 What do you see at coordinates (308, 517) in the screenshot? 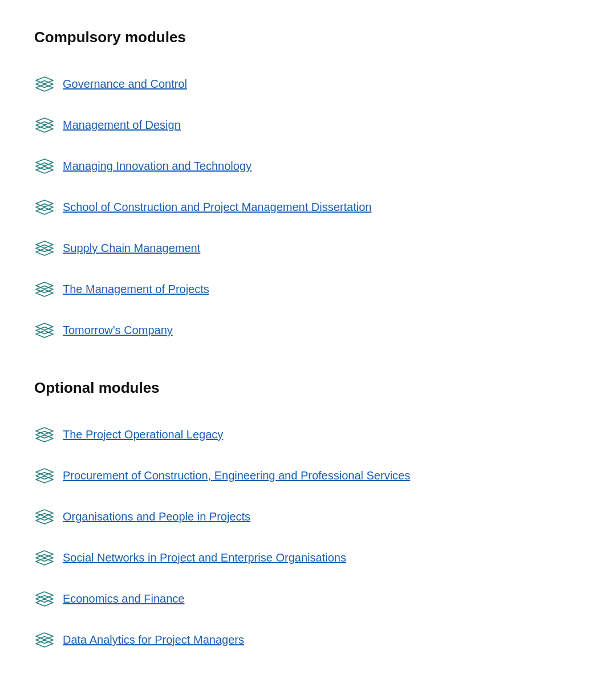
I see `list-item: Organisations and People in Projects` at bounding box center [308, 517].